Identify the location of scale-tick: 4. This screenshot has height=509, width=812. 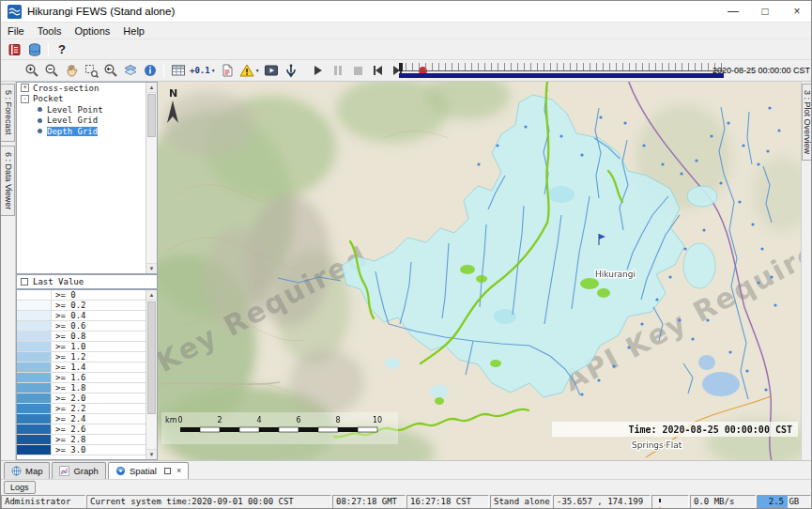
(259, 421).